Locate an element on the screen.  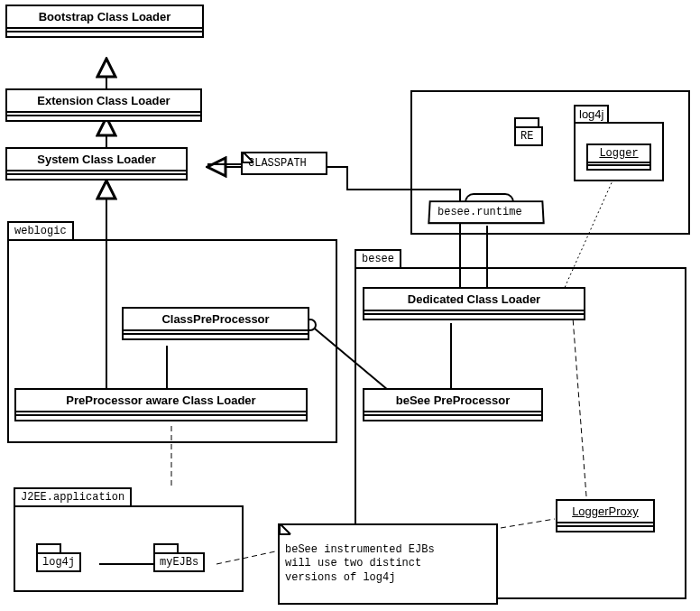
re-package: RE is located at coordinates (529, 132).